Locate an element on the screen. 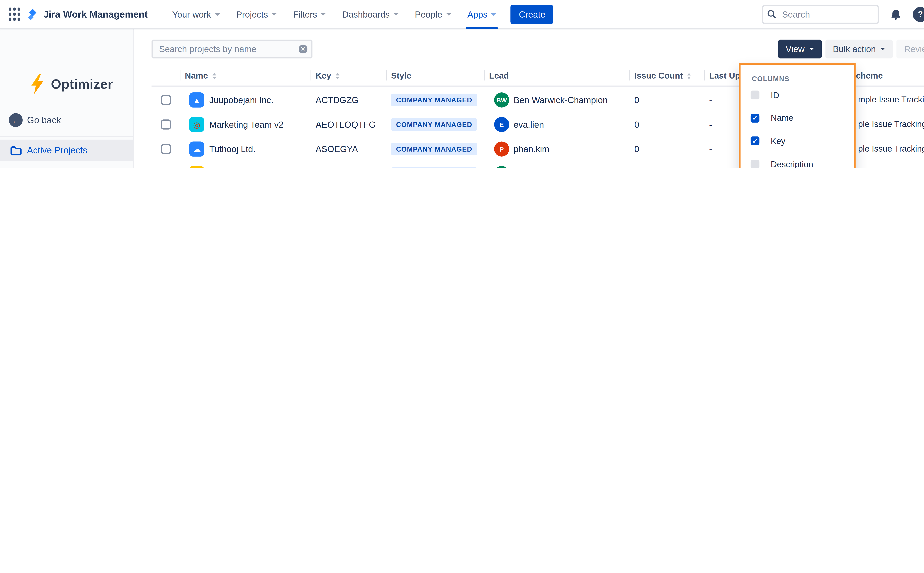  global-search is located at coordinates (821, 14).